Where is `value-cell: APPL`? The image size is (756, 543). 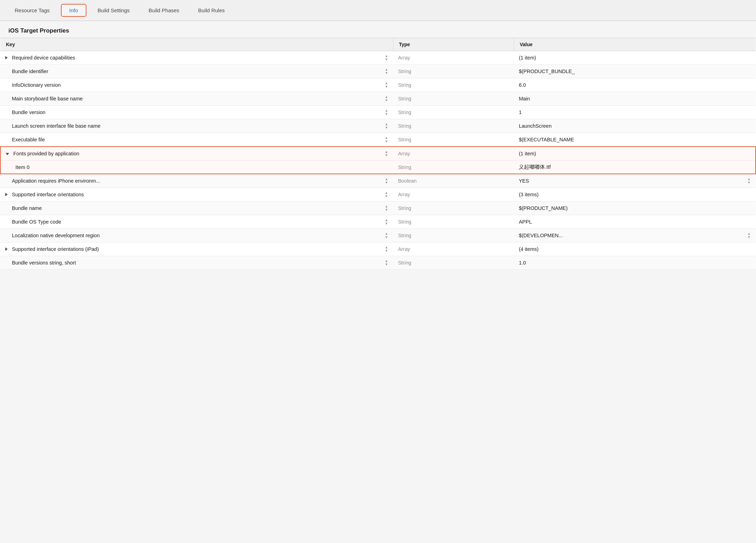
value-cell: APPL is located at coordinates (635, 222).